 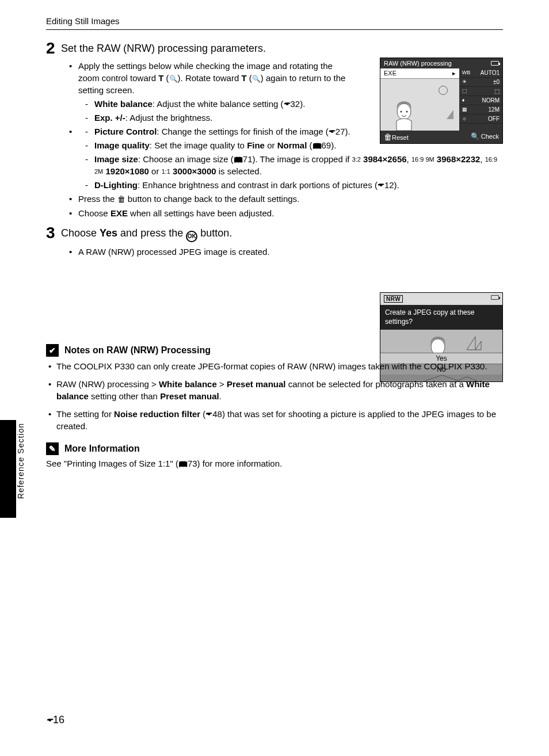 I want to click on cam2-header: NRW, so click(x=441, y=299).